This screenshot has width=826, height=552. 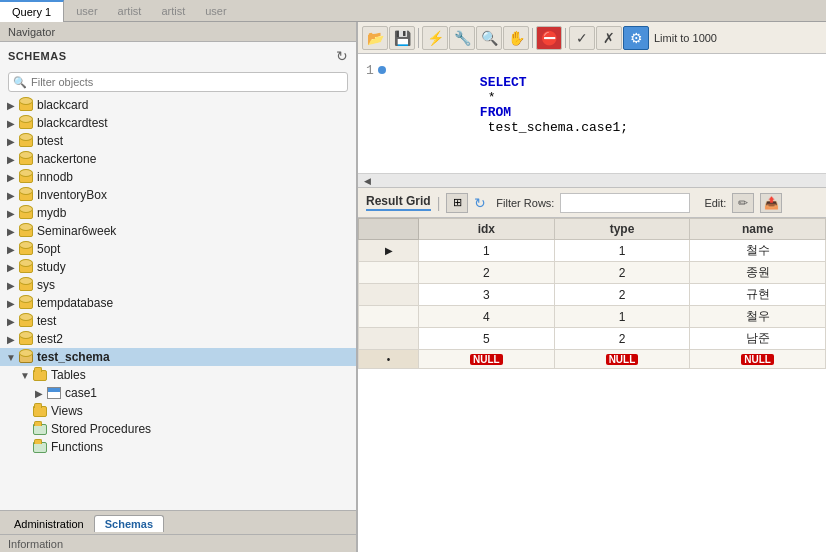 I want to click on toolbar: 📂 💾 ⚡ 🔧 🔍 ✋ ⛔ ✓ ✗ ⚙ Limit to 1000, so click(x=592, y=38).